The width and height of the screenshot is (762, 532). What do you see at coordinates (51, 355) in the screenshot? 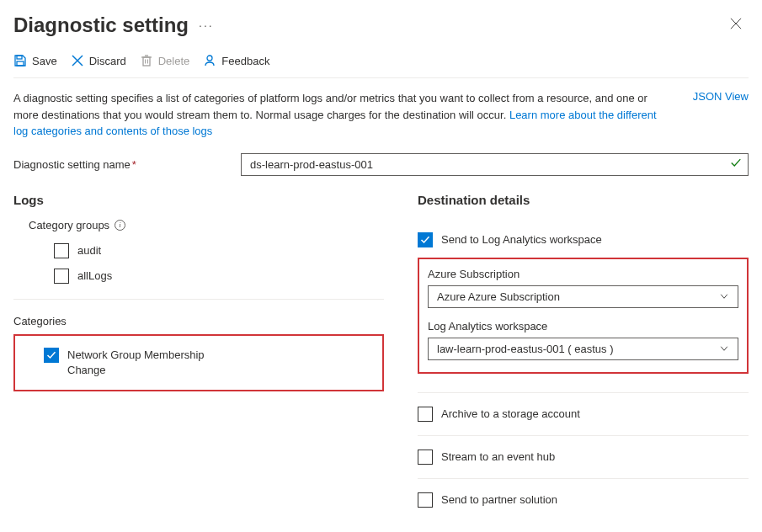
I see `network-group-checkbox` at bounding box center [51, 355].